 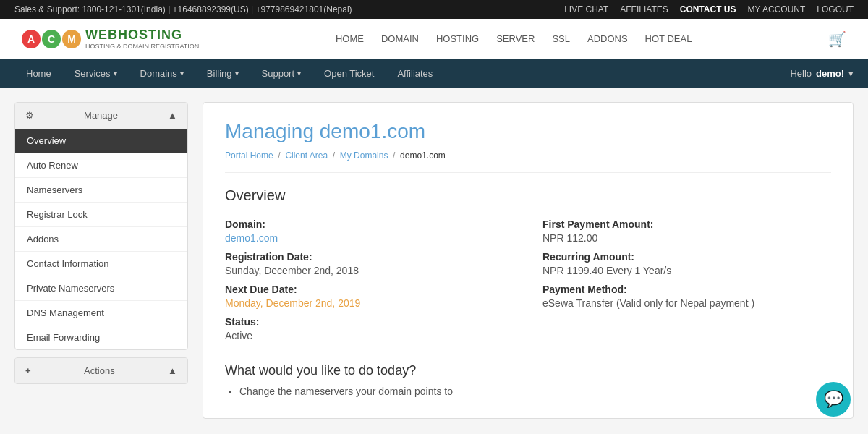 I want to click on chat-bubble: 💬, so click(x=833, y=399).